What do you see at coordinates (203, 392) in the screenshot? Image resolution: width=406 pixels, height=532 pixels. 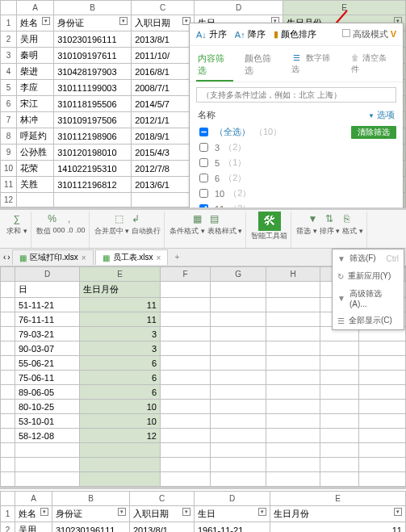 I see `table-row: 89-06-056` at bounding box center [203, 392].